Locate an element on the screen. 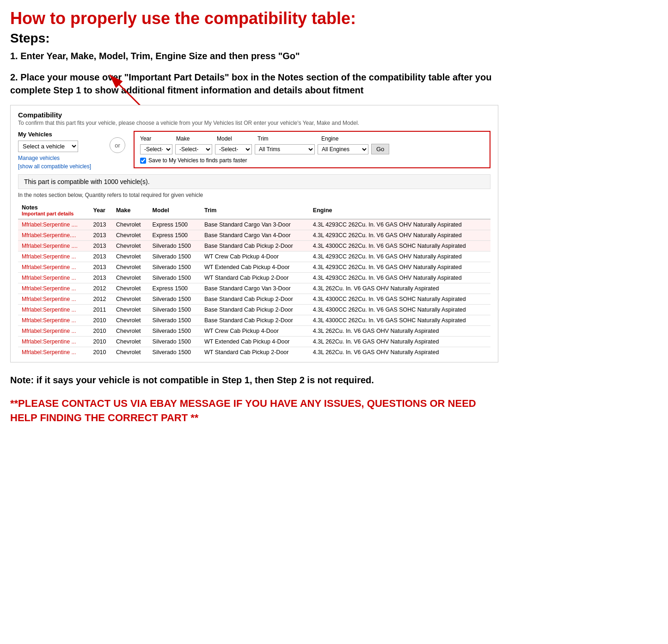 Image resolution: width=668 pixels, height=644 pixels. ymm-section: Year Make Model Trim Engine -Select- -Se… is located at coordinates (312, 150).